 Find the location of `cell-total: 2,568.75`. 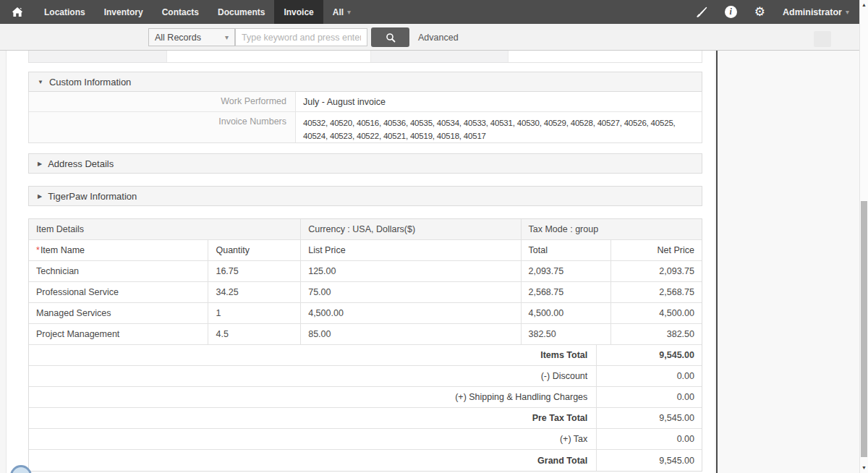

cell-total: 2,568.75 is located at coordinates (567, 292).